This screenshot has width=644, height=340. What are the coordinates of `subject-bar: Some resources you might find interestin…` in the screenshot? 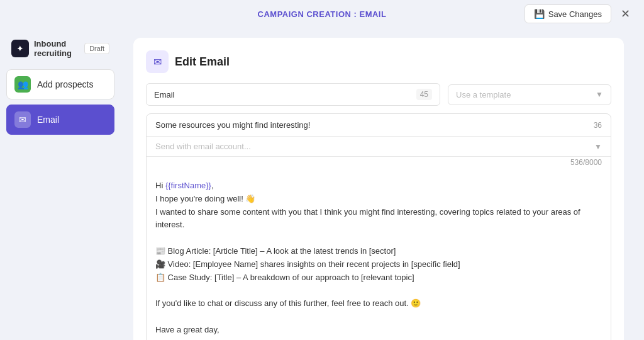 It's located at (379, 125).